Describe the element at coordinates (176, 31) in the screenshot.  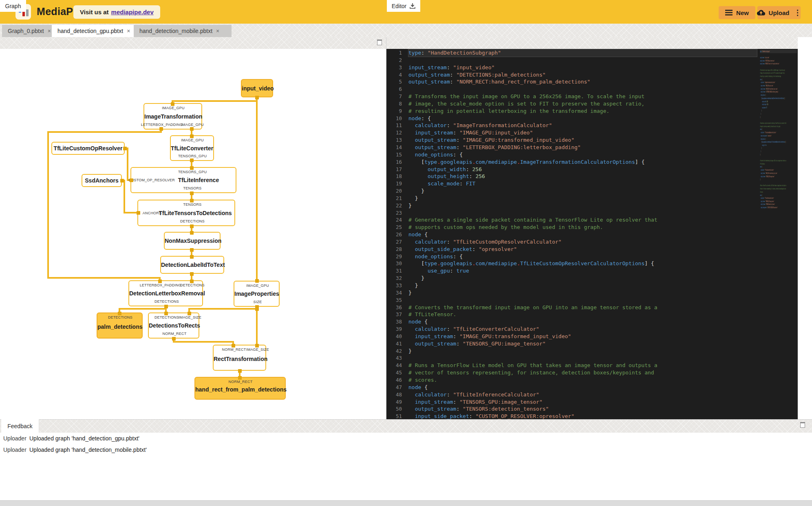
I see `file-tab-label: hand_detection_mobile.pbtxt` at that location.